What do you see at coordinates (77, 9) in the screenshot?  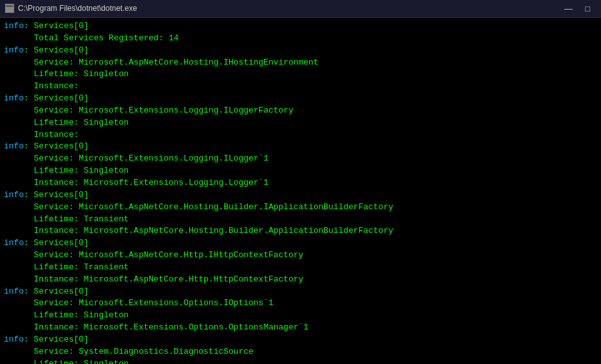 I see `window-title: C:\Program Files\dotnet\dotnet.exe` at bounding box center [77, 9].